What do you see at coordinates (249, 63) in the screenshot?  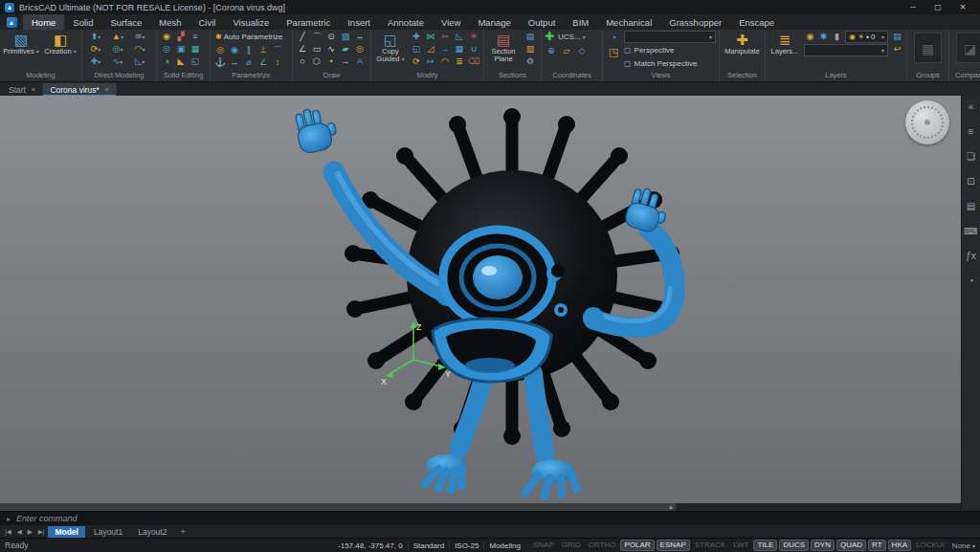 I see `radius-constraint-icon: ⌀` at bounding box center [249, 63].